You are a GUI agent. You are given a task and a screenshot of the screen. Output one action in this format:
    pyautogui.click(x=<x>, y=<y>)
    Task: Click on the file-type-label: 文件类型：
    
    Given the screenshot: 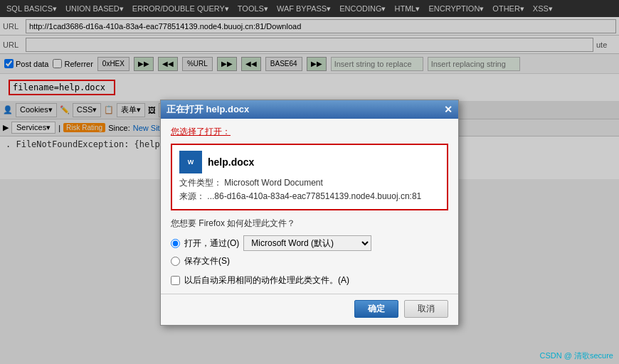 What is the action you would take?
    pyautogui.click(x=201, y=183)
    